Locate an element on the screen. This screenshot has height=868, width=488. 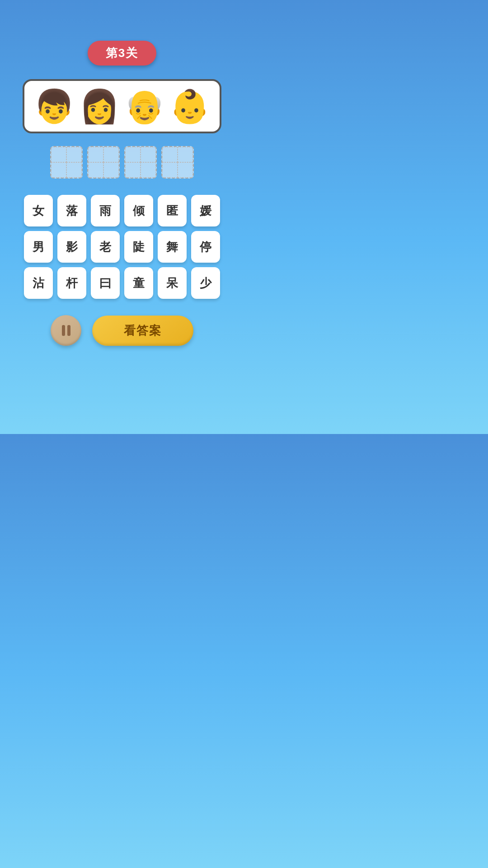
keyboard-row-3: 沾 杆 曰 童 呆 少 is located at coordinates (122, 283).